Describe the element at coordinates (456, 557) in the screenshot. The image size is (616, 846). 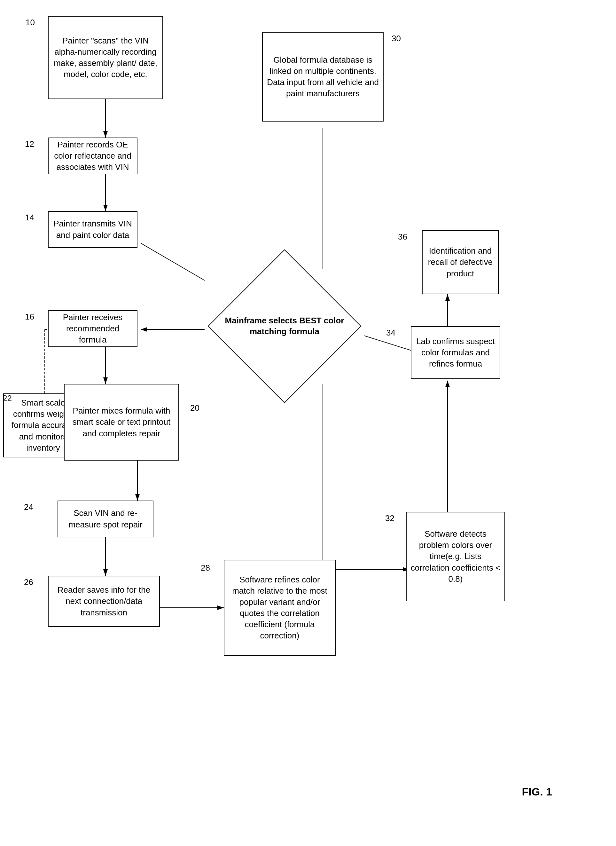
I see `node-32: Software detects problem colors over tim…` at that location.